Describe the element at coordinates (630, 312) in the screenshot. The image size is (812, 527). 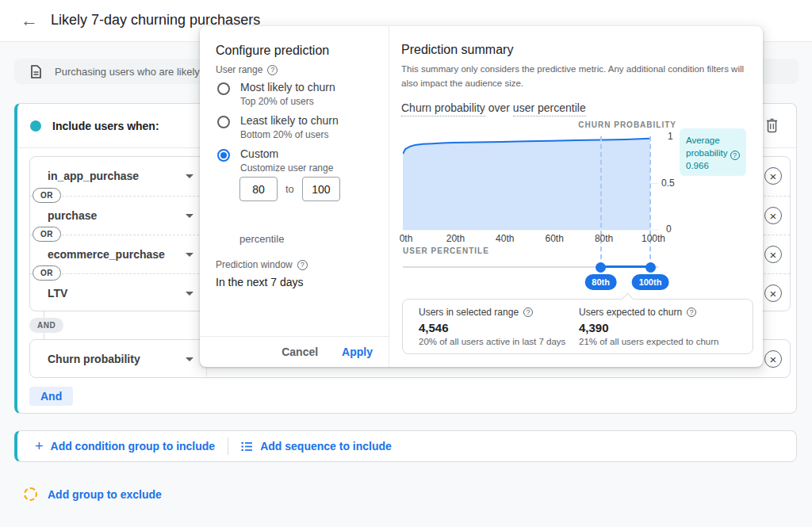
I see `stat-label: Users expected to churn` at that location.